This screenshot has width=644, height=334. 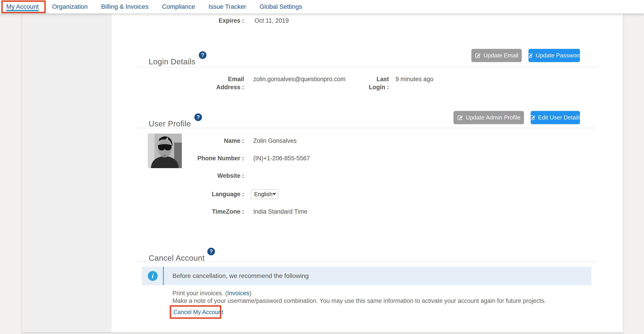 I want to click on phone-number-value: (IN)+1-206-855-5567, so click(x=282, y=158).